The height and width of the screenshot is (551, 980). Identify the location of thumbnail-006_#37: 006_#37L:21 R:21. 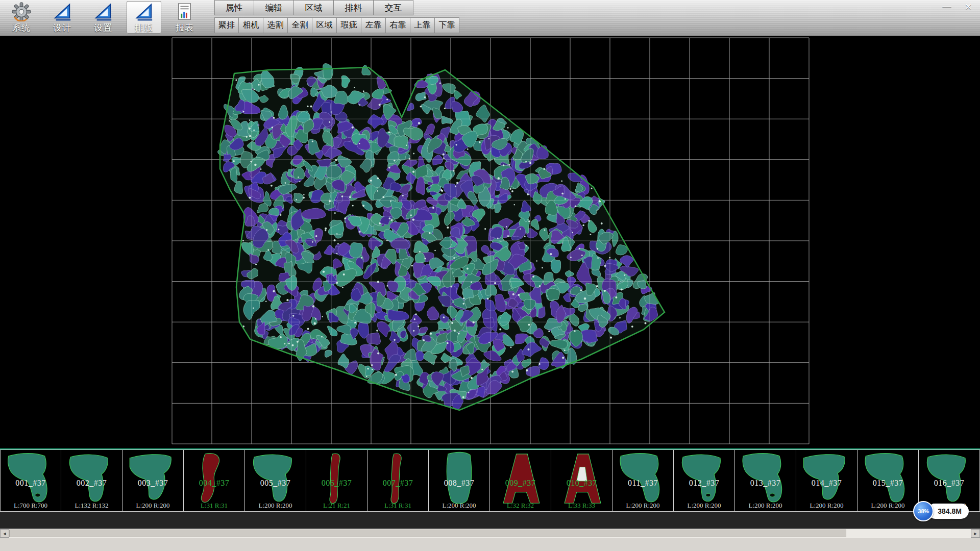
(337, 481).